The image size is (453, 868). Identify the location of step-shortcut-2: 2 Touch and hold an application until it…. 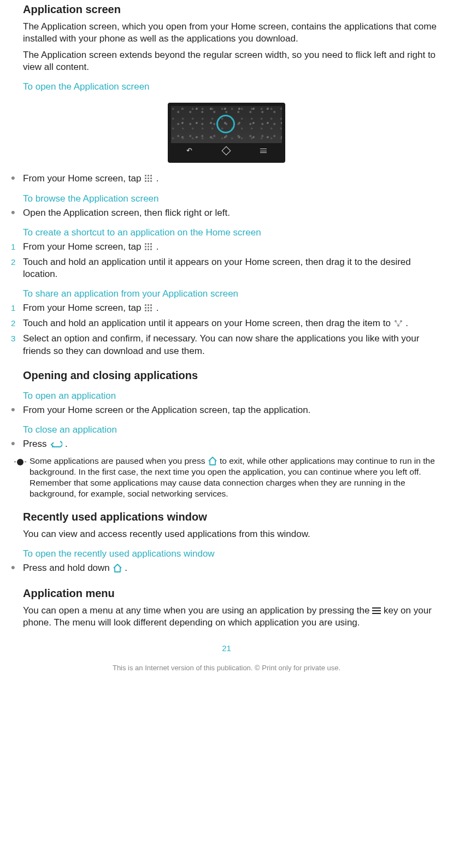
(226, 268).